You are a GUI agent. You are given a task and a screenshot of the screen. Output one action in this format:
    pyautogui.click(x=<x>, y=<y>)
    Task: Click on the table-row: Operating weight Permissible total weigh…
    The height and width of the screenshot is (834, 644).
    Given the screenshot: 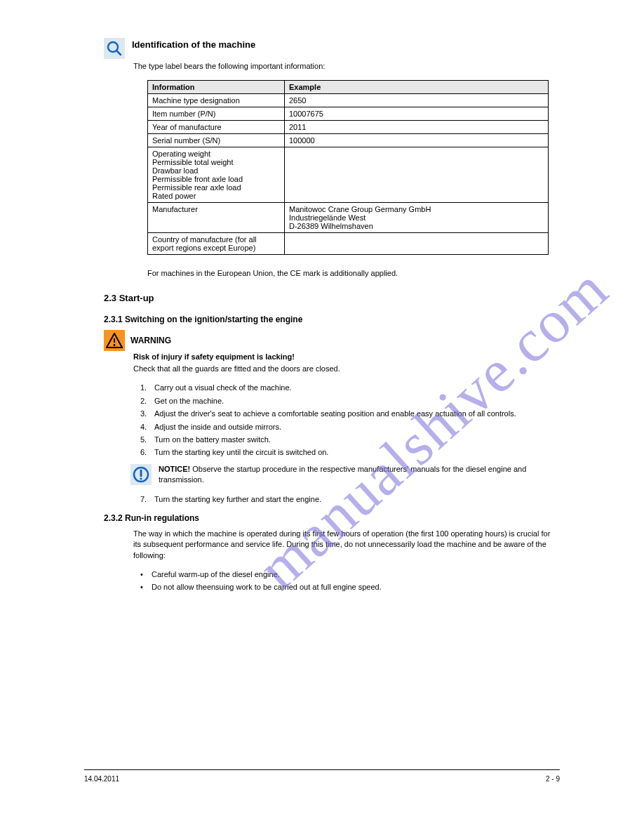 What is the action you would take?
    pyautogui.click(x=348, y=176)
    